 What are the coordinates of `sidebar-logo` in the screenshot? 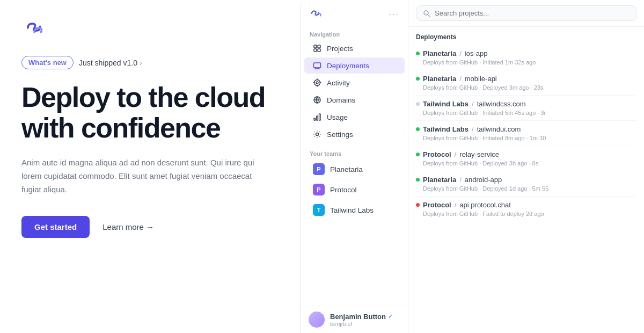 It's located at (317, 15).